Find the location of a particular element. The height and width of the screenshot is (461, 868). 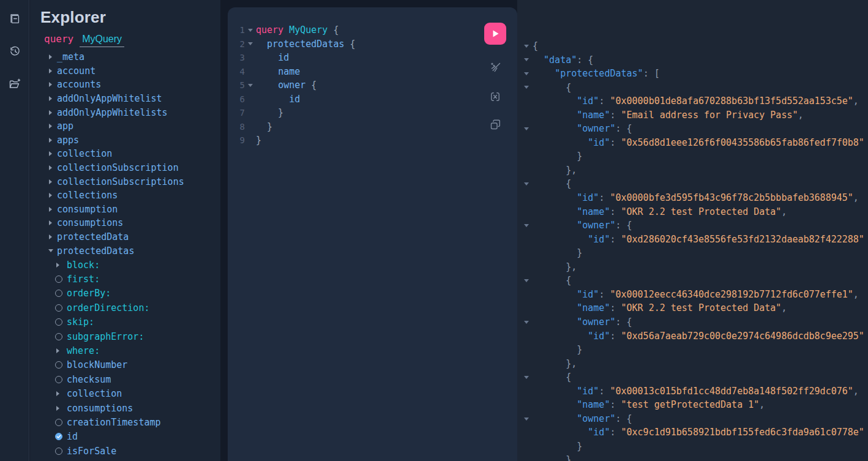

docs-button is located at coordinates (15, 18).